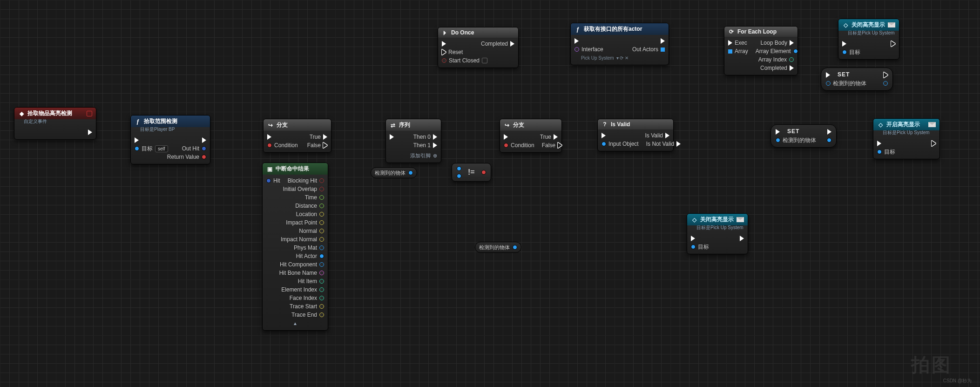 The image size is (980, 387). What do you see at coordinates (424, 156) in the screenshot?
I see `add-pin: 添加引脚 ⊕` at bounding box center [424, 156].